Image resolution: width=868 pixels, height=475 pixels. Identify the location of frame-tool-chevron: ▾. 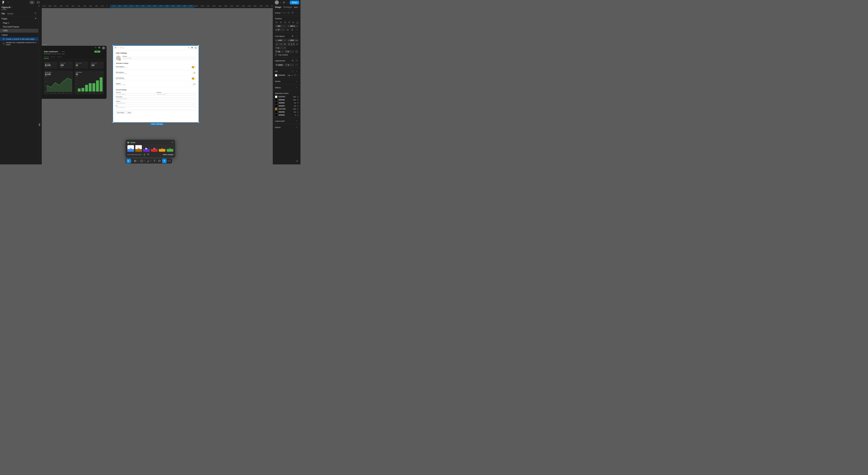
(138, 161).